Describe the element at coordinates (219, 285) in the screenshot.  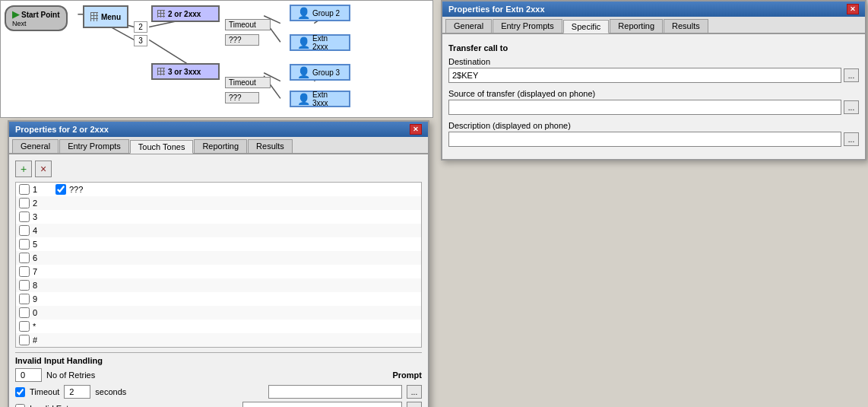
I see `tone-row-8: 8` at that location.